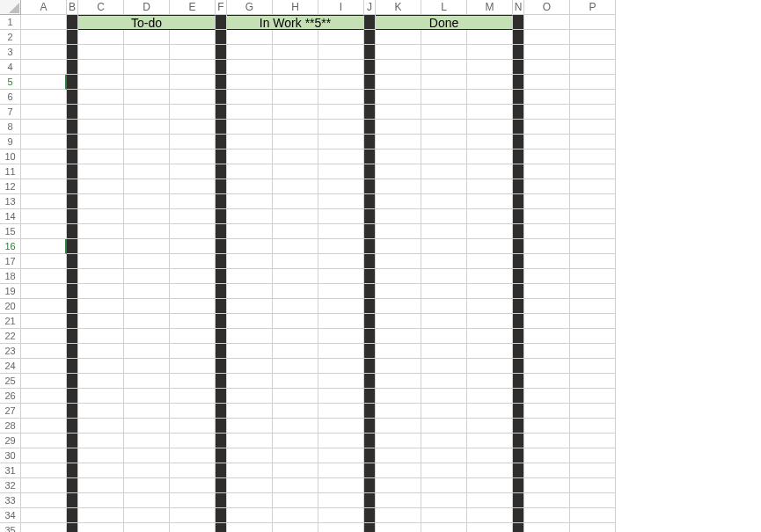 Image resolution: width=761 pixels, height=532 pixels. I want to click on cell-A15, so click(44, 232).